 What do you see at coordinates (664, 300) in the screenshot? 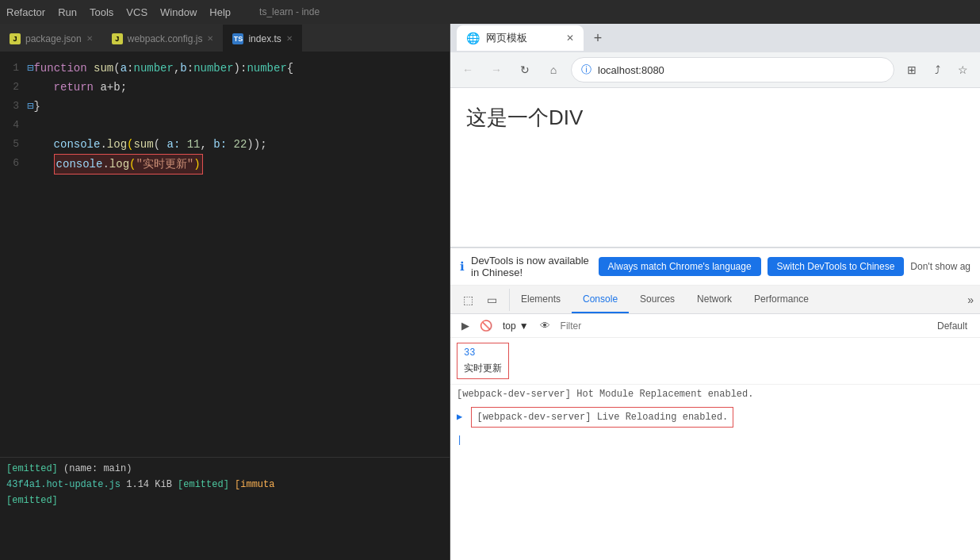
I see `devtools-tab-list: Elements Console Sources Network Perform…` at bounding box center [664, 300].